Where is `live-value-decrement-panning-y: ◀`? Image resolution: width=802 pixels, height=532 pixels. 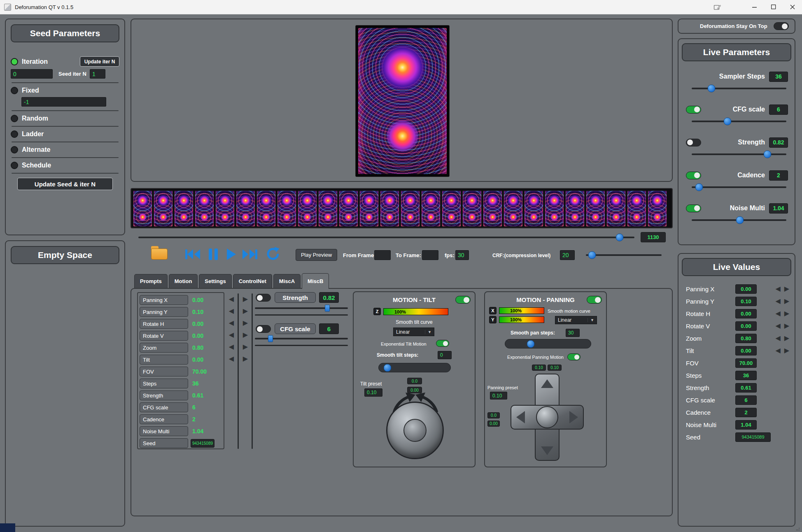
live-value-decrement-panning-y: ◀ is located at coordinates (778, 301).